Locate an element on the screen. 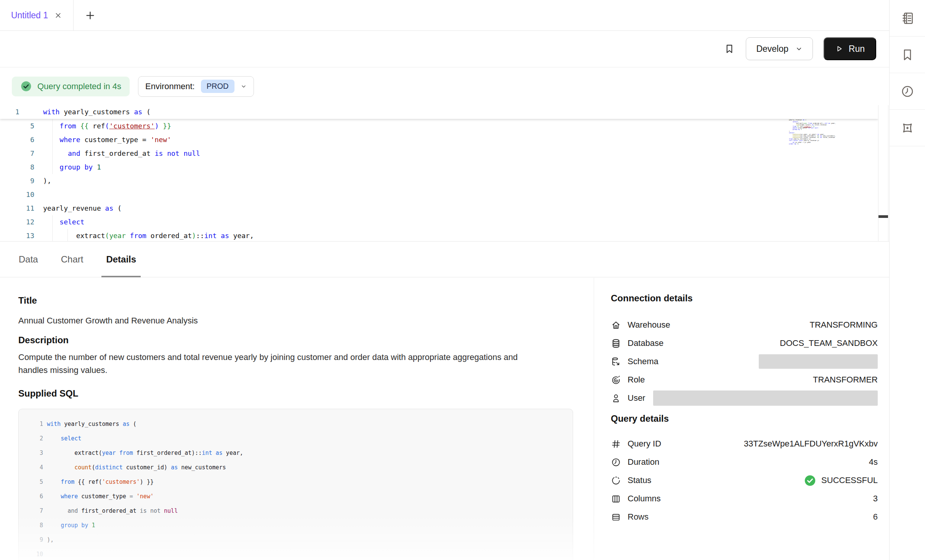  tab-data: Data is located at coordinates (28, 259).